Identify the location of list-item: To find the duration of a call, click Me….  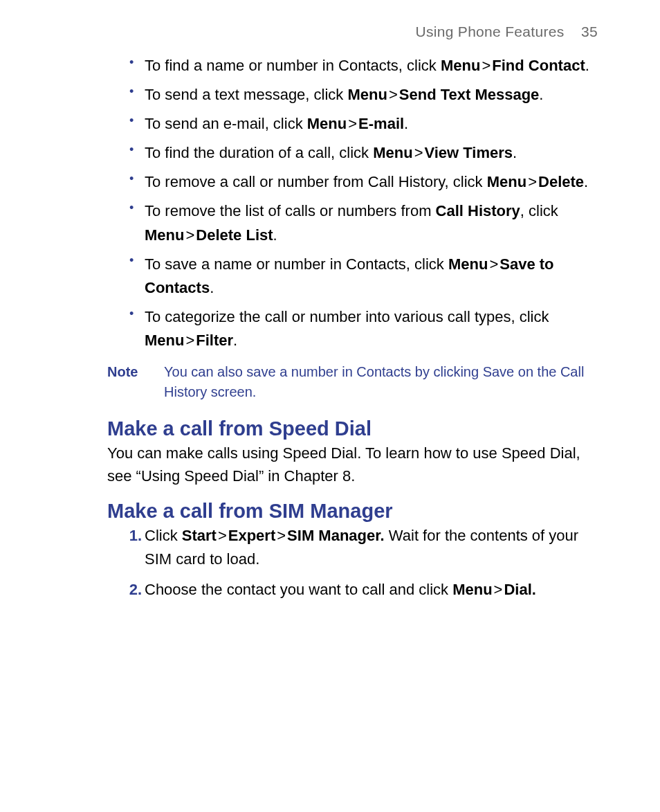
(371, 153).